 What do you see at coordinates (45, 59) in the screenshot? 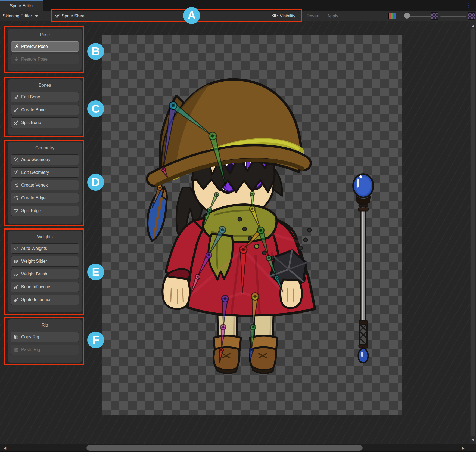
I see `restore-pose-button: Restore Pose` at bounding box center [45, 59].